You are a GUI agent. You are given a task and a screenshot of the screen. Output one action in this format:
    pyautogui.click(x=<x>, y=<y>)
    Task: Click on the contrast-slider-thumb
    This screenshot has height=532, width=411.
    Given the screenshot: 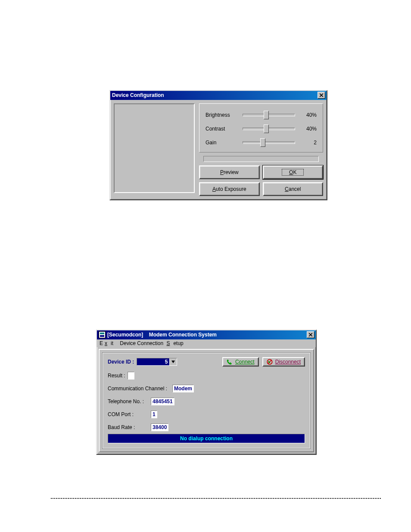 What is the action you would take?
    pyautogui.click(x=266, y=129)
    